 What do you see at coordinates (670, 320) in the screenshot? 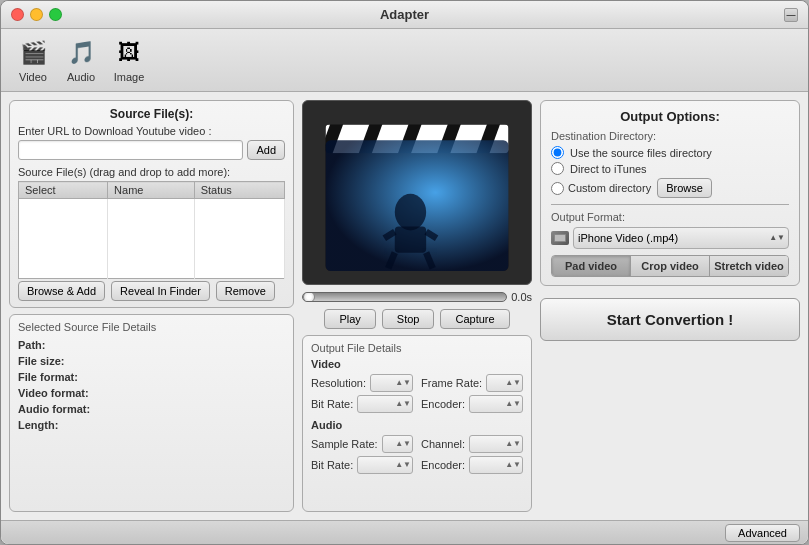
I see `start-conversion-button: Start Convertion !` at bounding box center [670, 320].